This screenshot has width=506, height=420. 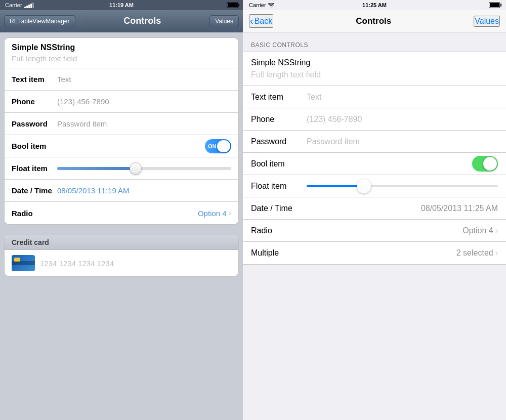 What do you see at coordinates (121, 5) in the screenshot?
I see `status-bar-left: Carrier 11:19 AM` at bounding box center [121, 5].